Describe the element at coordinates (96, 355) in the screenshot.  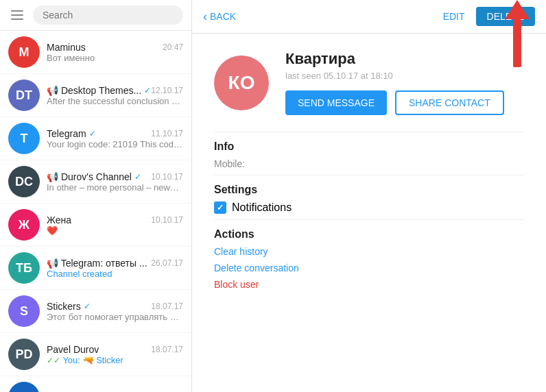
I see `chat-item-pavel-durov: PD Pavel Durov 18.07.17 ✓✓ You: 🔫 Sticke…` at that location.